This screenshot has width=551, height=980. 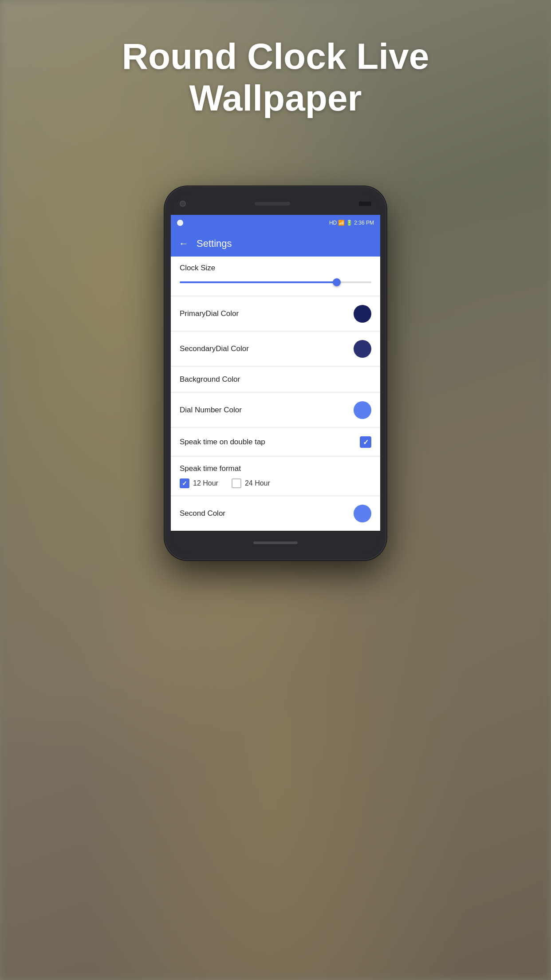 What do you see at coordinates (364, 223) in the screenshot?
I see `status-time: 2:36 PM` at bounding box center [364, 223].